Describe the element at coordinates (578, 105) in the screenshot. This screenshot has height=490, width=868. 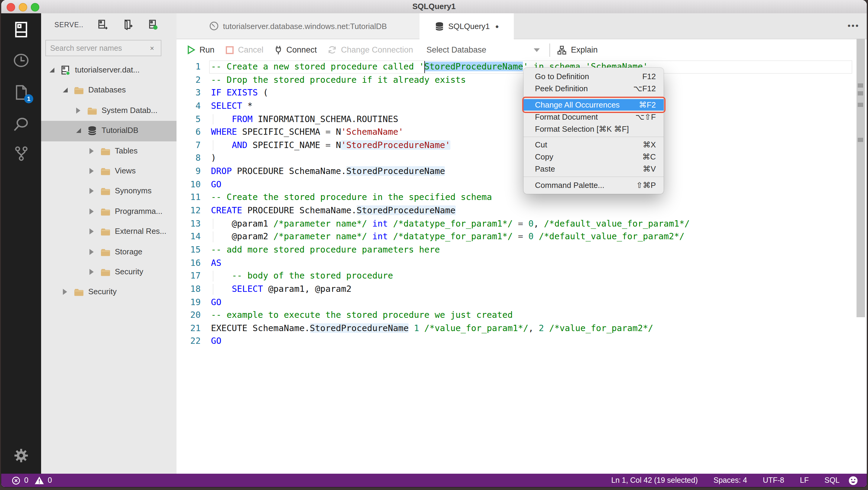
I see `menu-item-label: Change All Occurrences` at that location.